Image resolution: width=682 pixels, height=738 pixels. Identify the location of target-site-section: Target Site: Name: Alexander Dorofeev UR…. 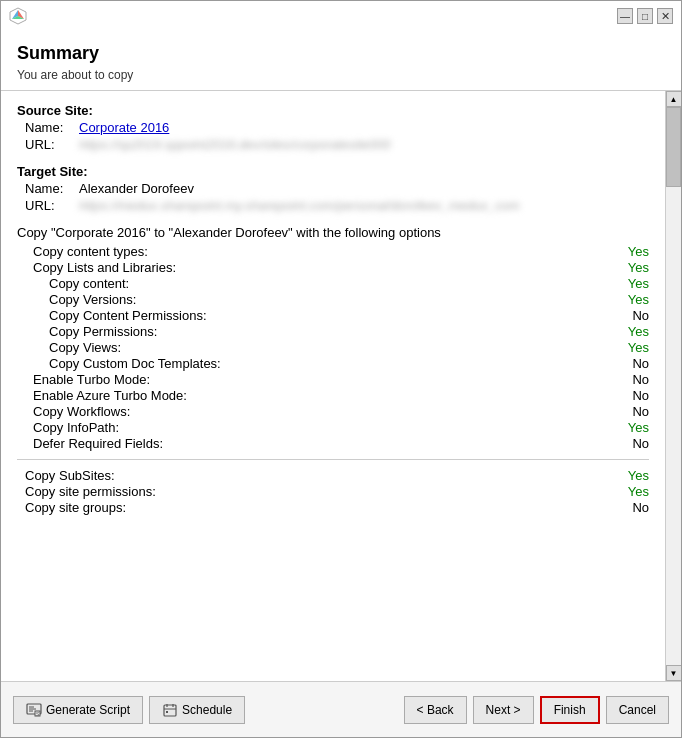
(333, 188).